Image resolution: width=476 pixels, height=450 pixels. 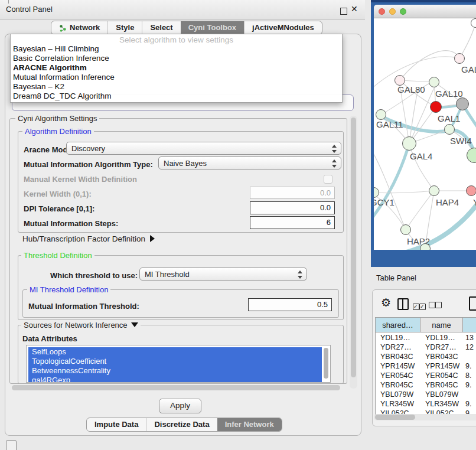 I want to click on algorithm-option: Dream8 DC_TDC Algorithm, so click(x=176, y=96).